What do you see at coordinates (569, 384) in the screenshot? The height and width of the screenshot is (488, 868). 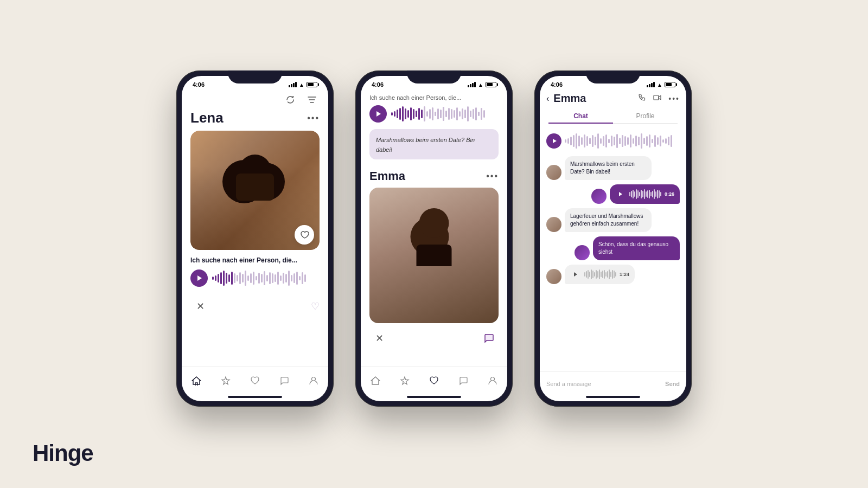 I see `message-placeholder: Send a message` at bounding box center [569, 384].